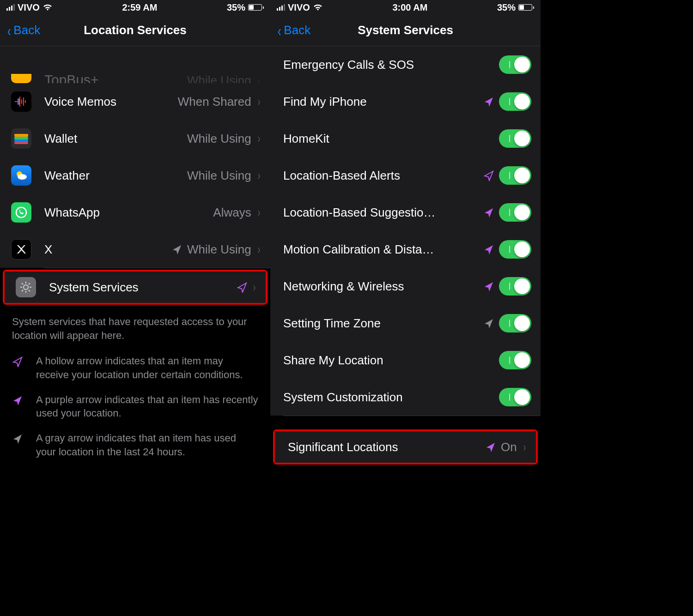  What do you see at coordinates (406, 7) in the screenshot?
I see `status-bar: VIVO 3:00 AM 35%` at bounding box center [406, 7].